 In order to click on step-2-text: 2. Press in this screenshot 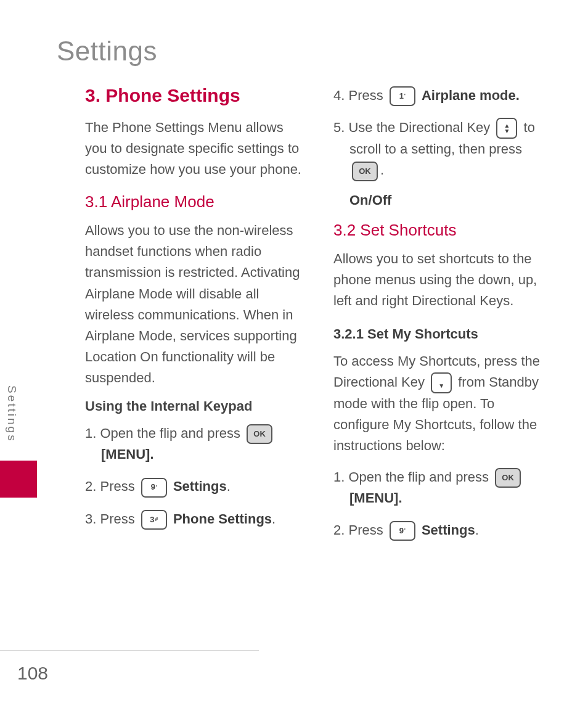, I will do `click(112, 486)`.